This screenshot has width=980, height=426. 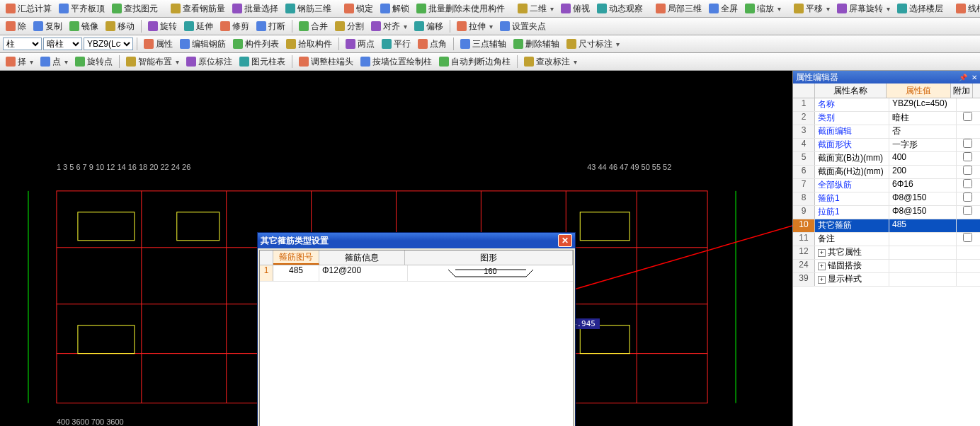 What do you see at coordinates (296, 258) in the screenshot?
I see `col-code: 箍筋图号` at bounding box center [296, 258].